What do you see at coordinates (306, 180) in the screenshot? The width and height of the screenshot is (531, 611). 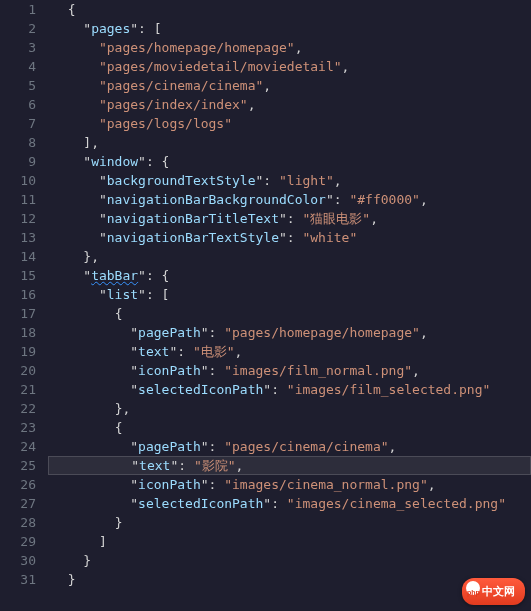 I see `json-string: "light"` at bounding box center [306, 180].